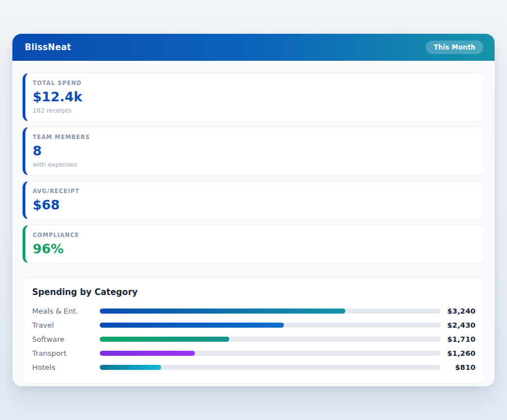  Describe the element at coordinates (254, 235) in the screenshot. I see `stat-label: COMPLIANCE` at that location.